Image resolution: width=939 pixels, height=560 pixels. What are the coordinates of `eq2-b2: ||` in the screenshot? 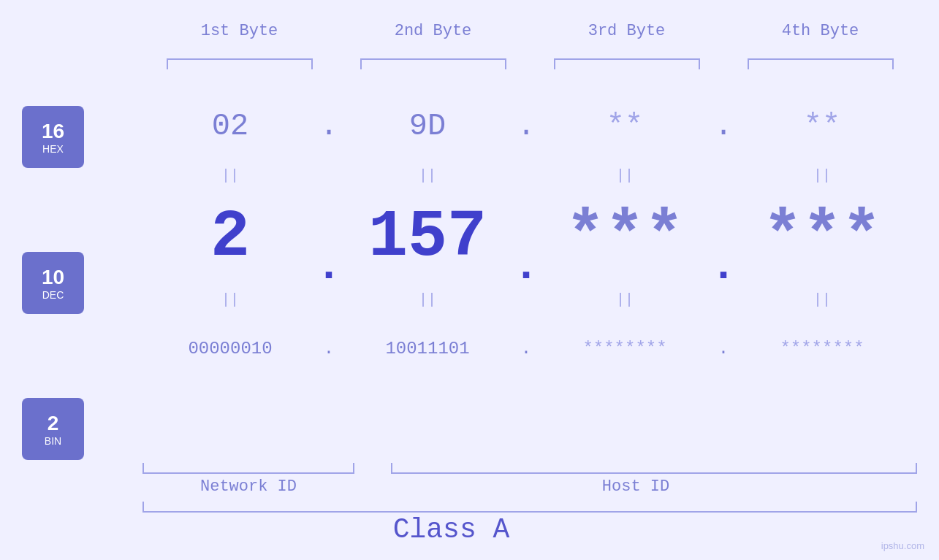 It's located at (427, 299).